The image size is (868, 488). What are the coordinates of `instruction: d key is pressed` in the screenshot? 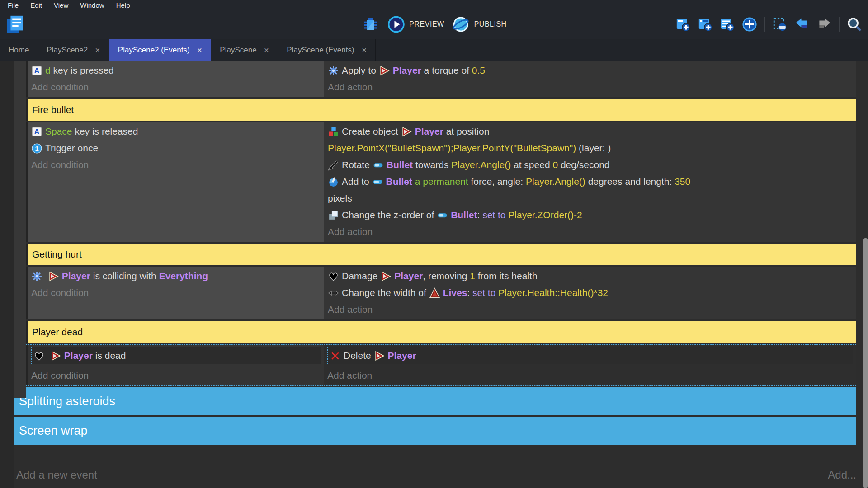 It's located at (176, 70).